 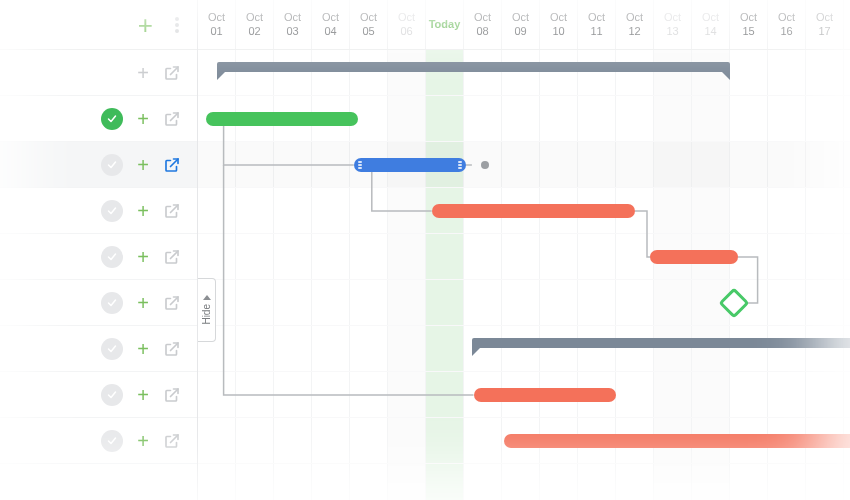 What do you see at coordinates (146, 25) in the screenshot?
I see `add-task-button: +` at bounding box center [146, 25].